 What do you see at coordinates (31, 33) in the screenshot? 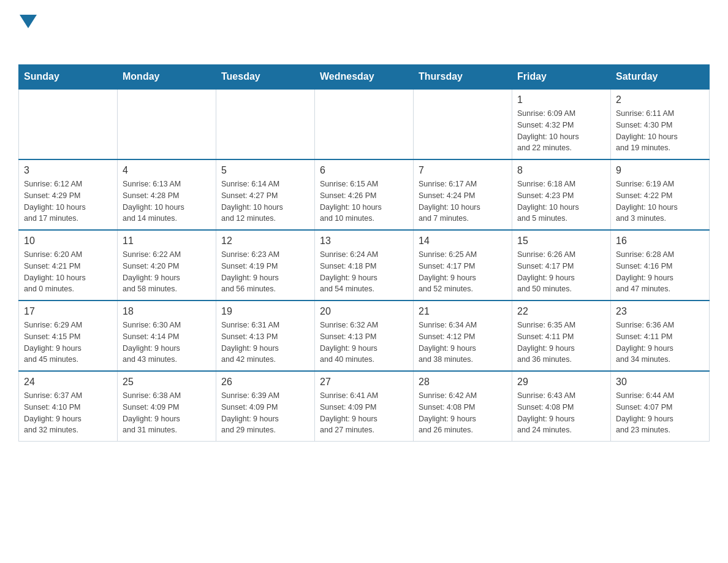
I see `logo` at bounding box center [31, 33].